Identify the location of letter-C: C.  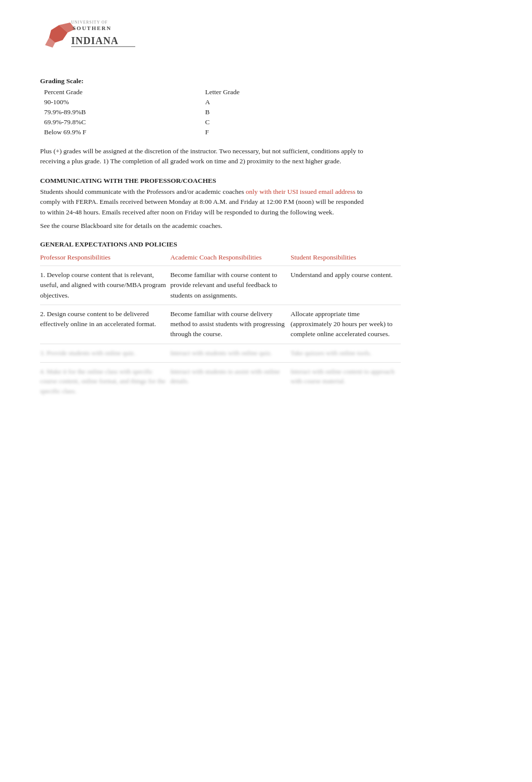
(248, 122).